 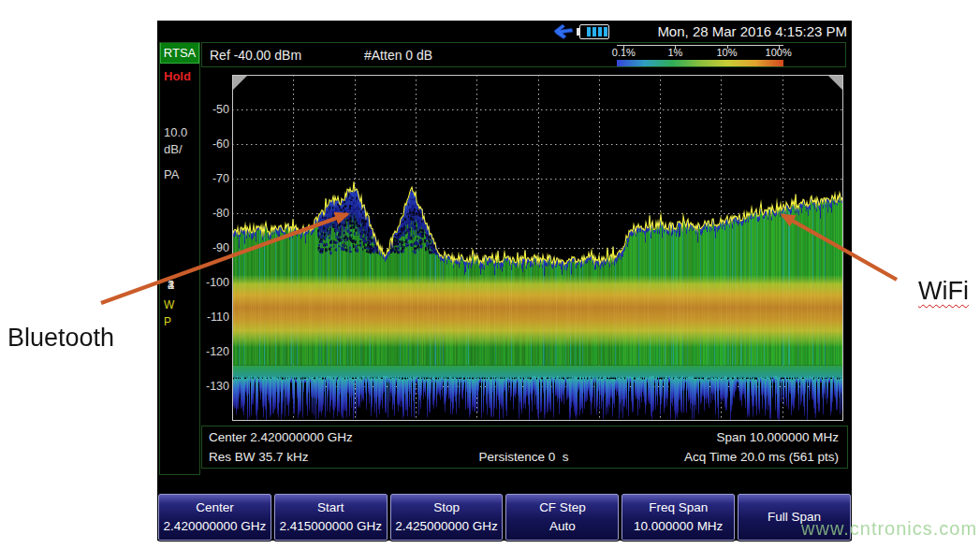 I want to click on span-label: Span 10.000000 MHz, so click(x=734, y=438).